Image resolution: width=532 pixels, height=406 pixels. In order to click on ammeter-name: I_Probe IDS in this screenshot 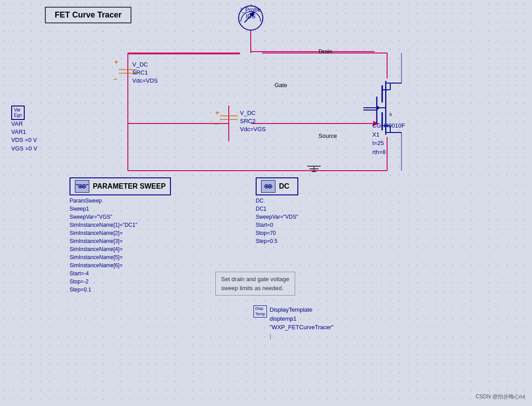, I will do `click(251, 13)`.